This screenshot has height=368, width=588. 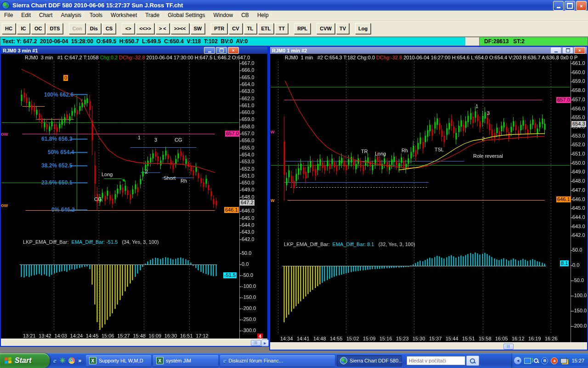 What do you see at coordinates (570, 6) in the screenshot?
I see `maximize-button` at bounding box center [570, 6].